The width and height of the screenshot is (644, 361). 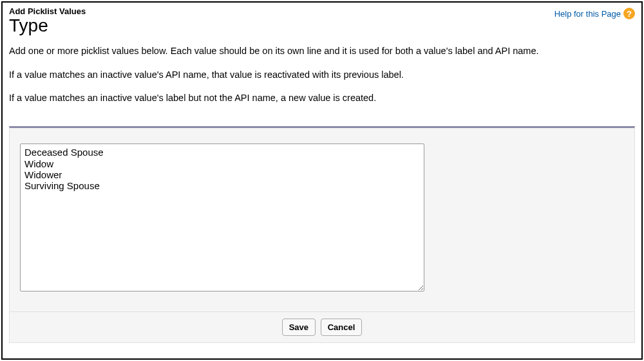 I want to click on description-line-3: If a value matches an inactive value's l…, so click(x=322, y=98).